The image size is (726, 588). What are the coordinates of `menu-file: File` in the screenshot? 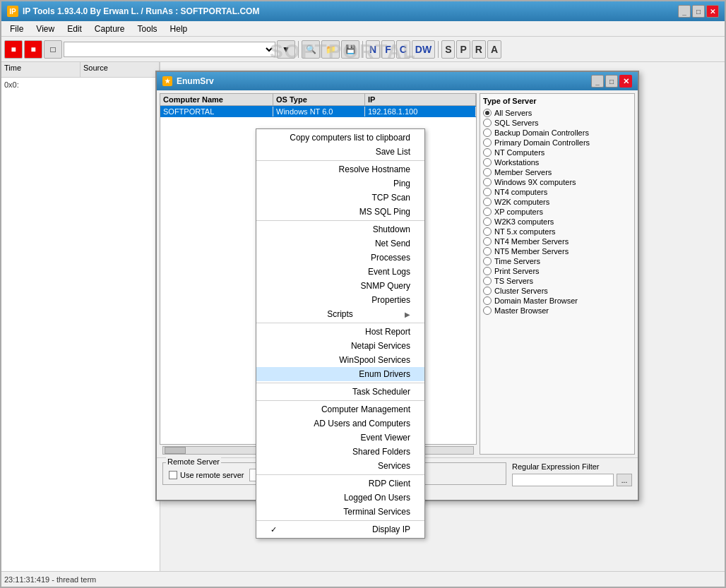 It's located at (17, 29).